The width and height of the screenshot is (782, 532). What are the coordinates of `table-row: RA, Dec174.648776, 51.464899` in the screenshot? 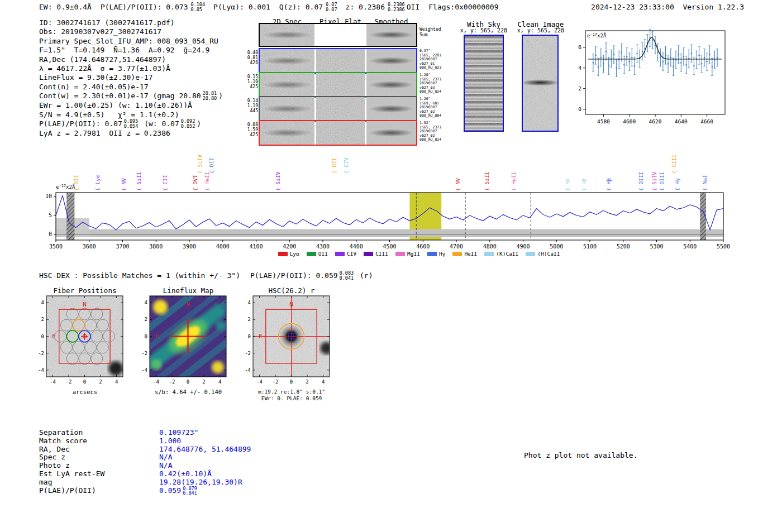 It's located at (145, 450).